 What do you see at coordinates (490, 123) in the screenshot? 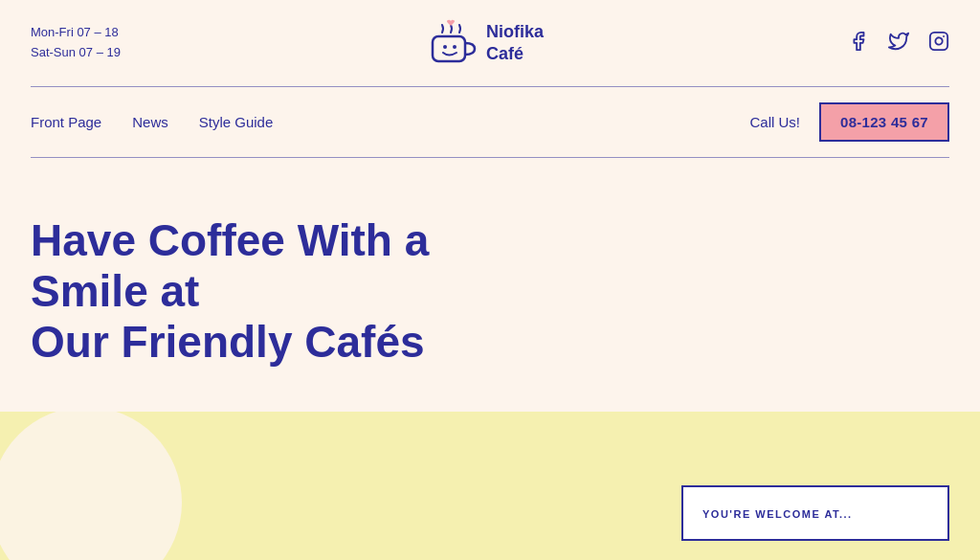
I see `nav-bar: Front Page News Style Guide Call Us! 08-…` at bounding box center [490, 123].